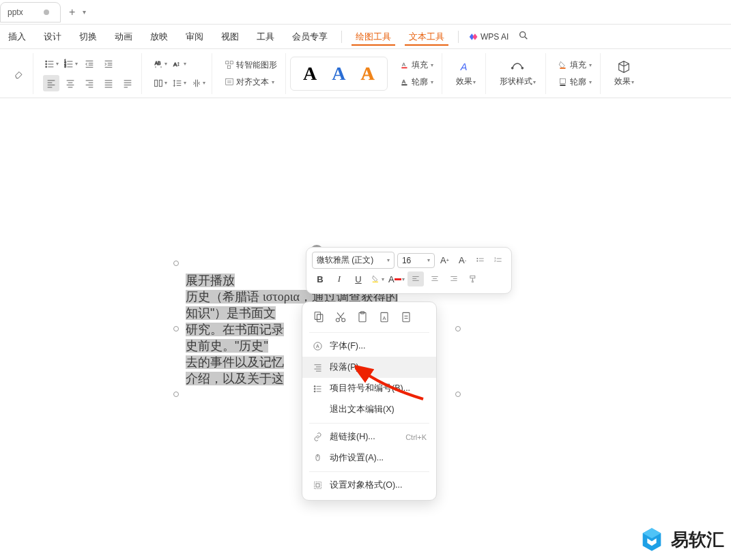 The image size is (731, 560). What do you see at coordinates (179, 83) in the screenshot?
I see `line-spacing-button: ▾` at bounding box center [179, 83].